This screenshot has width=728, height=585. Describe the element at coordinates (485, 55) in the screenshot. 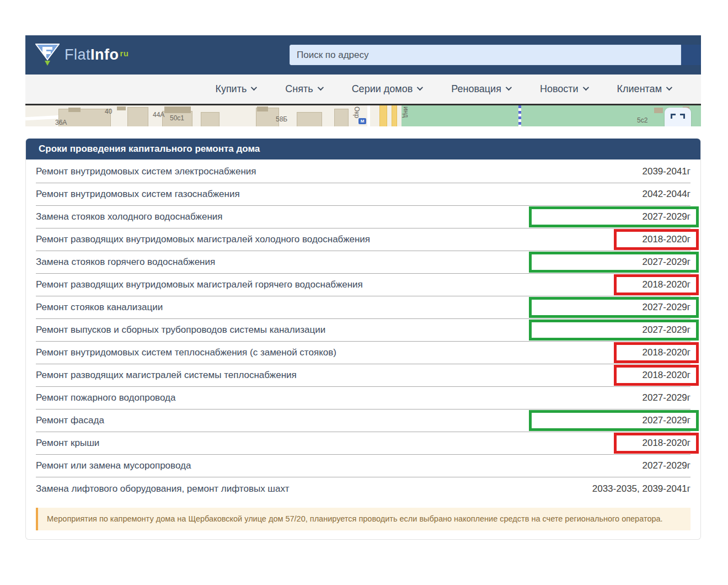

I see `search-input` at that location.